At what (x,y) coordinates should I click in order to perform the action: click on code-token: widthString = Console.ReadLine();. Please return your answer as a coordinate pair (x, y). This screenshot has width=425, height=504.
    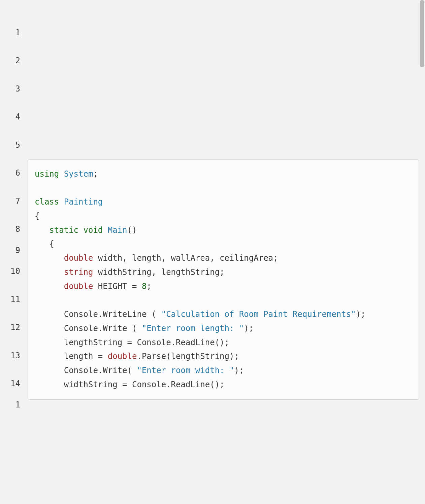
    Looking at the image, I should click on (144, 385).